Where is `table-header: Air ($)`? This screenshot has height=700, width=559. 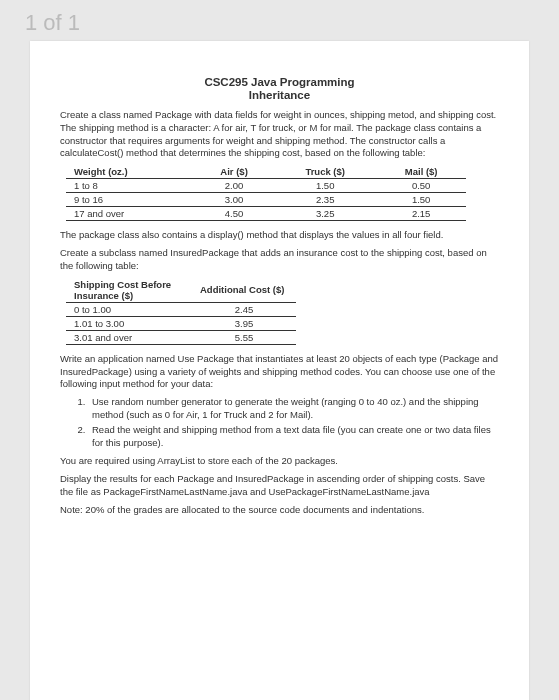 table-header: Air ($) is located at coordinates (234, 172).